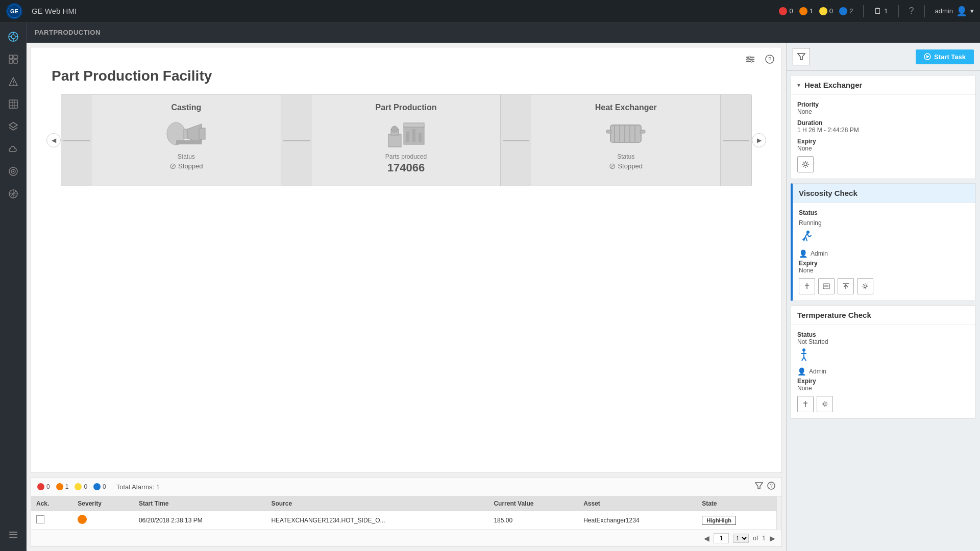  I want to click on heat-exchanger-gear-button, so click(805, 164).